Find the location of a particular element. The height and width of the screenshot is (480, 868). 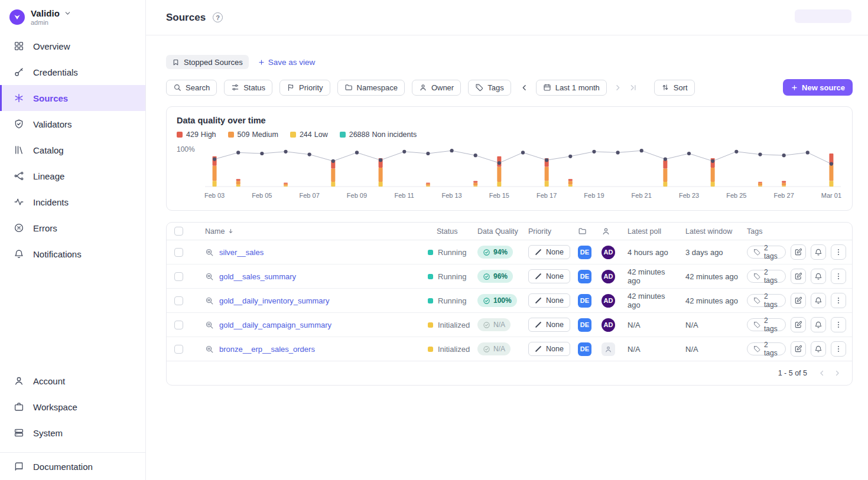

date-prev-button is located at coordinates (525, 87).